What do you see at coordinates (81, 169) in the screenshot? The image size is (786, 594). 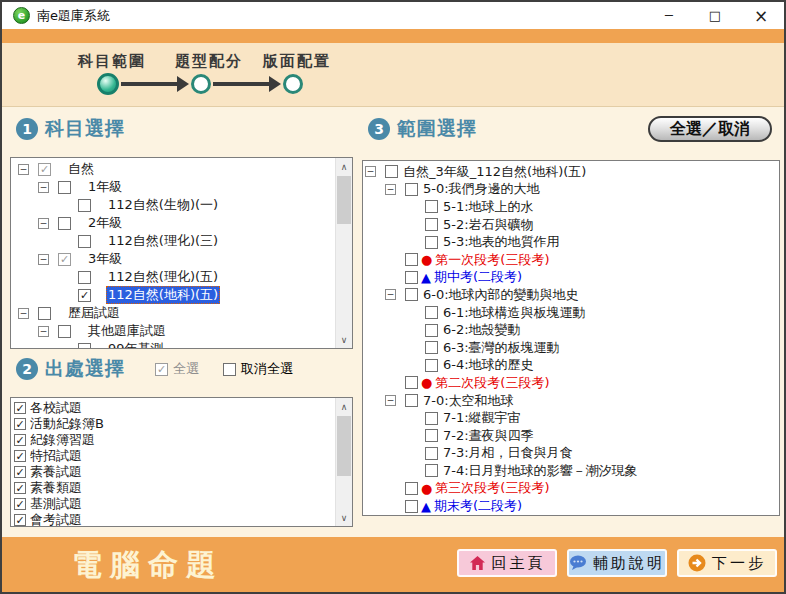 I see `tree-item-label: 自然` at bounding box center [81, 169].